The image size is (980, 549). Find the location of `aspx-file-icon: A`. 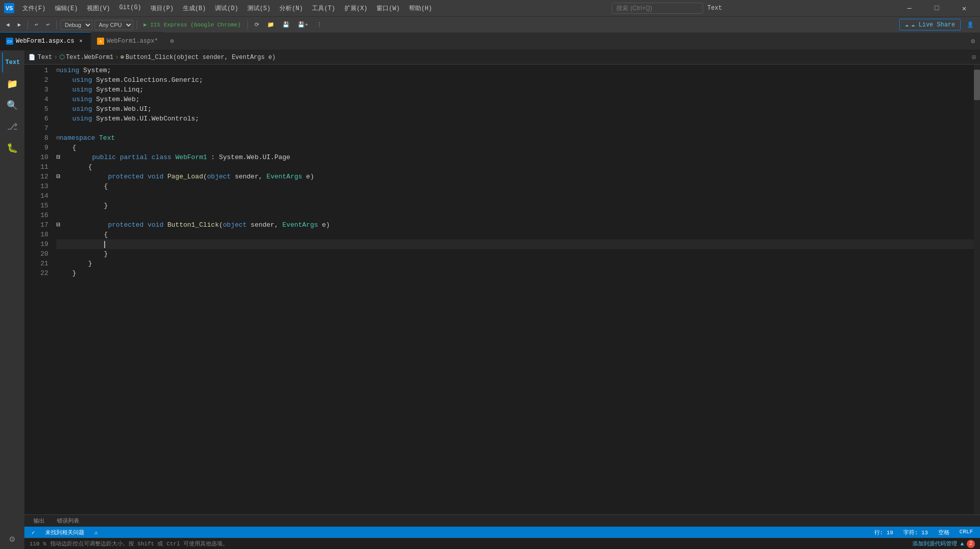

aspx-file-icon: A is located at coordinates (101, 41).